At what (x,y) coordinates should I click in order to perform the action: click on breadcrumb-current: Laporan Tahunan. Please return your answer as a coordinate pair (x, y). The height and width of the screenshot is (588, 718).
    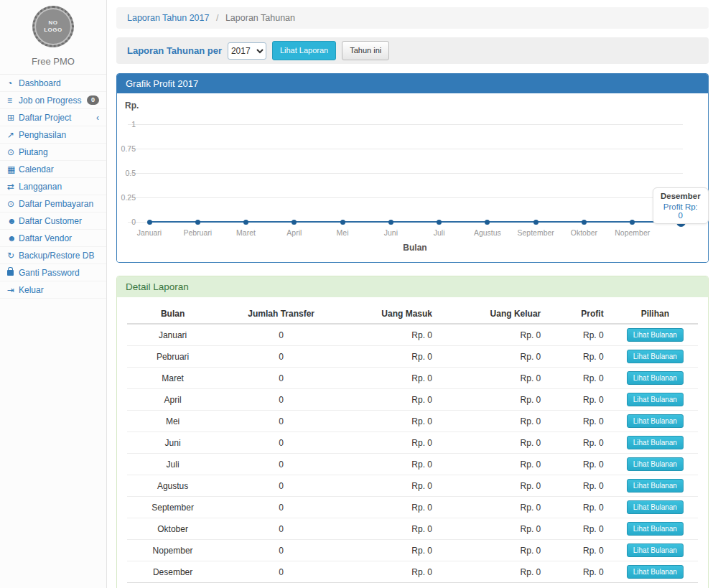
    Looking at the image, I should click on (260, 18).